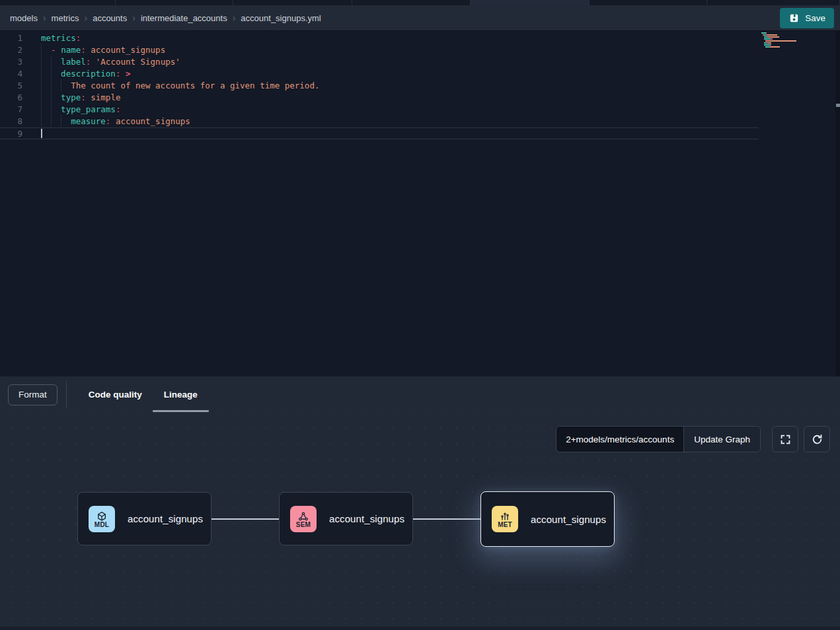 Image resolution: width=840 pixels, height=630 pixels. What do you see at coordinates (11, 38) in the screenshot?
I see `line-number: 1` at bounding box center [11, 38].